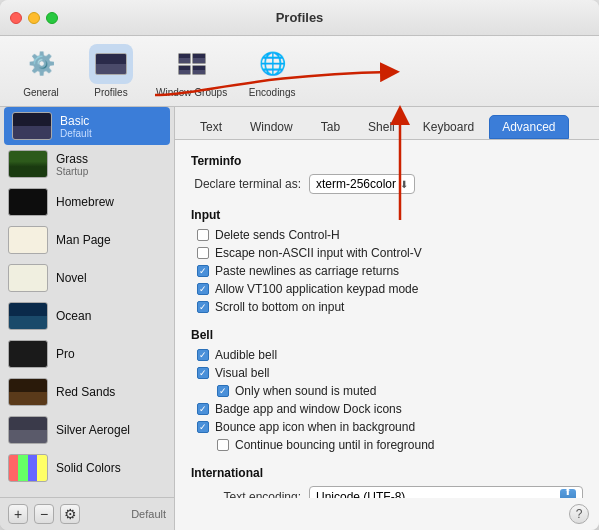 This screenshot has width=599, height=530. What do you see at coordinates (272, 64) in the screenshot?
I see `encodings-icon: 🌐` at bounding box center [272, 64].